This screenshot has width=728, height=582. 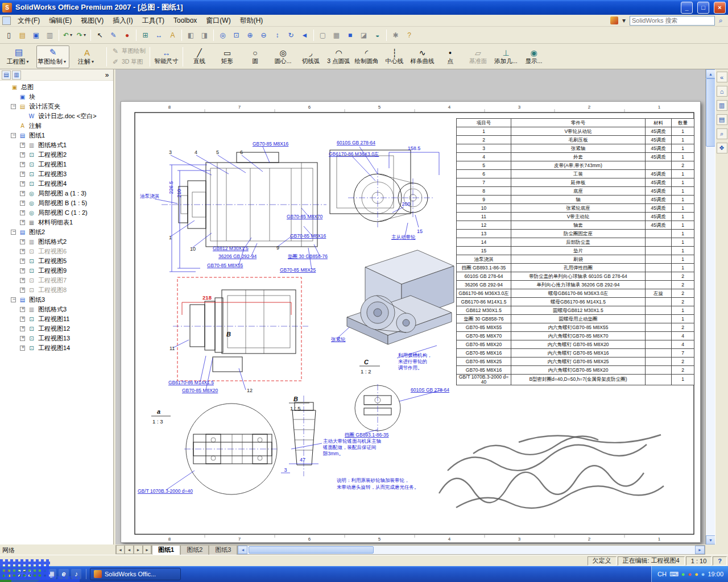 I want to click on tree-item-annotations: A注解, so click(x=57, y=126).